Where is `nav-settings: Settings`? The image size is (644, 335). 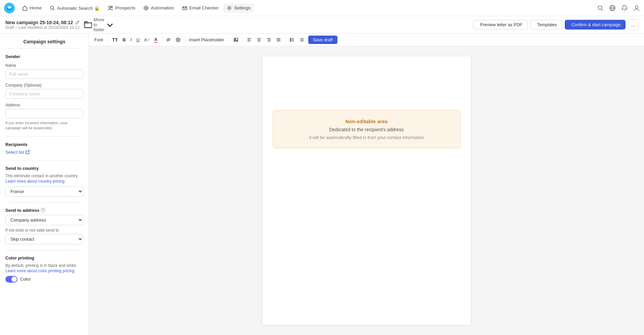 nav-settings: Settings is located at coordinates (238, 8).